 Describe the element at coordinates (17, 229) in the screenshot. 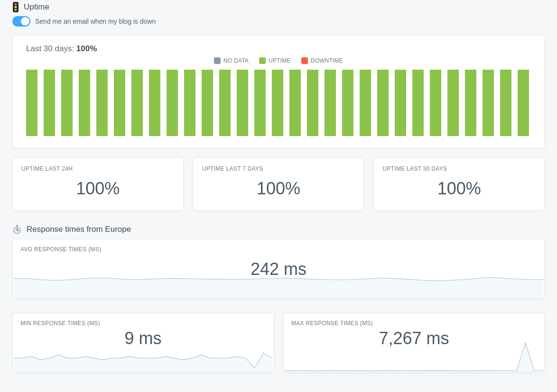

I see `stopwatch-icon` at that location.